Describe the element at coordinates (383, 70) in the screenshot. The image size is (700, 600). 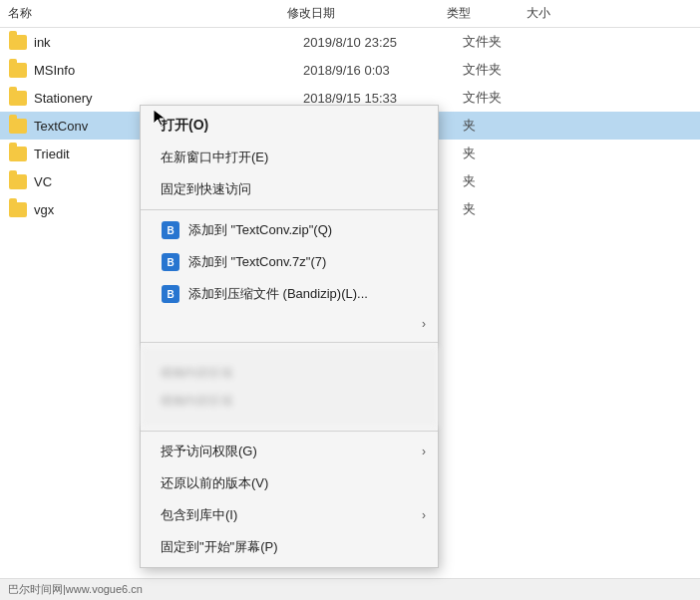
I see `file-date: 2018/9/16 0:03` at that location.